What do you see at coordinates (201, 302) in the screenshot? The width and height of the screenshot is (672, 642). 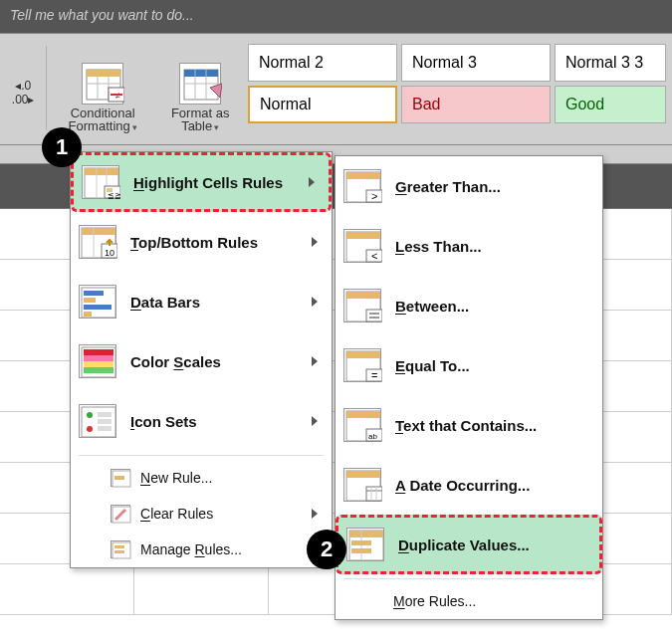 I see `menu-data-bars: Data Bars Data Bars` at bounding box center [201, 302].